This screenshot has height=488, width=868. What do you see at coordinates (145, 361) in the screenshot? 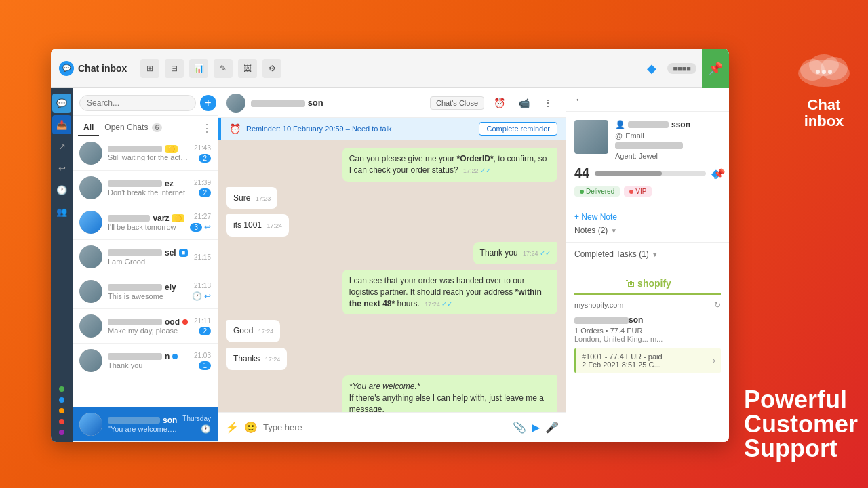
I see `chat-list-item: n Thank you 21:03 1` at bounding box center [145, 361].